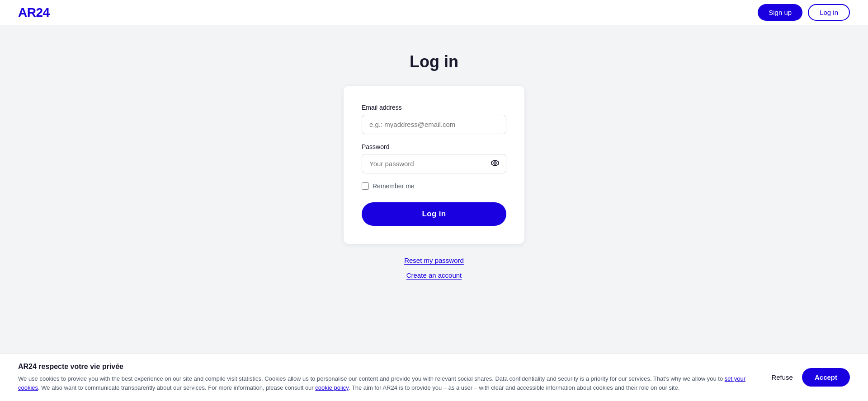 This screenshot has height=401, width=868. I want to click on login-header-button: Log in, so click(829, 13).